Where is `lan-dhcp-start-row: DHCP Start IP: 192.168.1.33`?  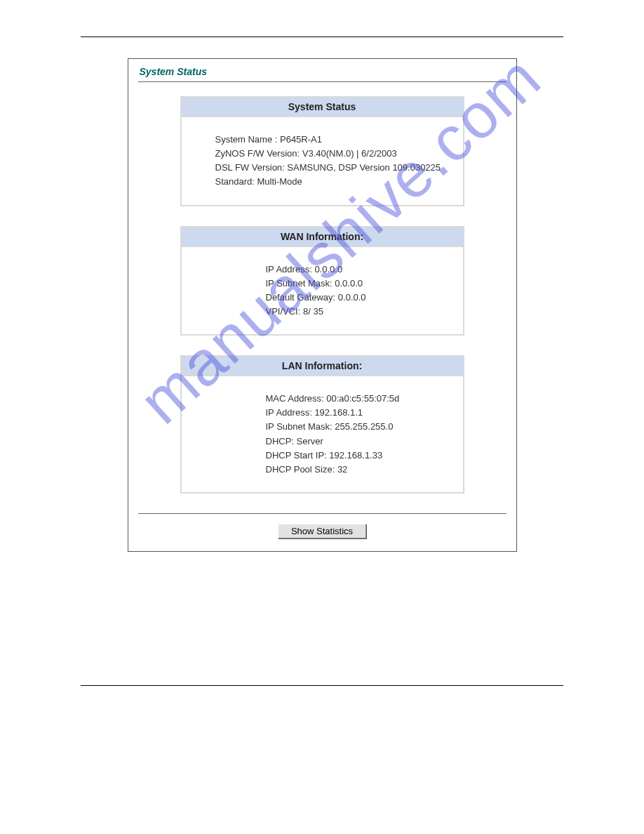 lan-dhcp-start-row: DHCP Start IP: 192.168.1.33 is located at coordinates (361, 456).